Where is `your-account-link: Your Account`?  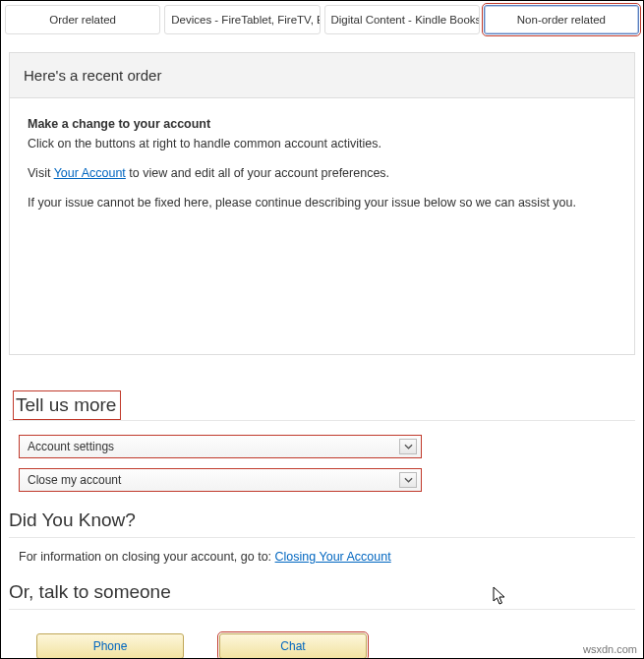 your-account-link: Your Account is located at coordinates (90, 173).